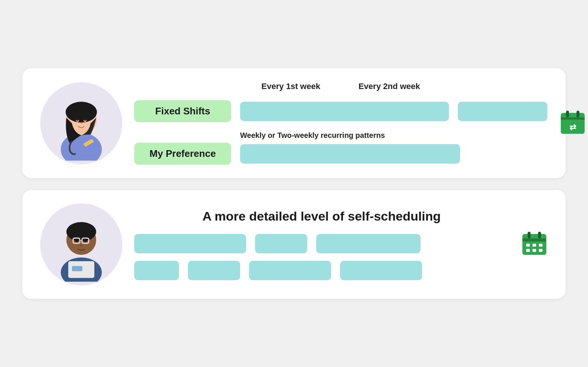 This screenshot has height=367, width=588. What do you see at coordinates (183, 154) in the screenshot?
I see `my-preference-tag: My Preference` at bounding box center [183, 154].